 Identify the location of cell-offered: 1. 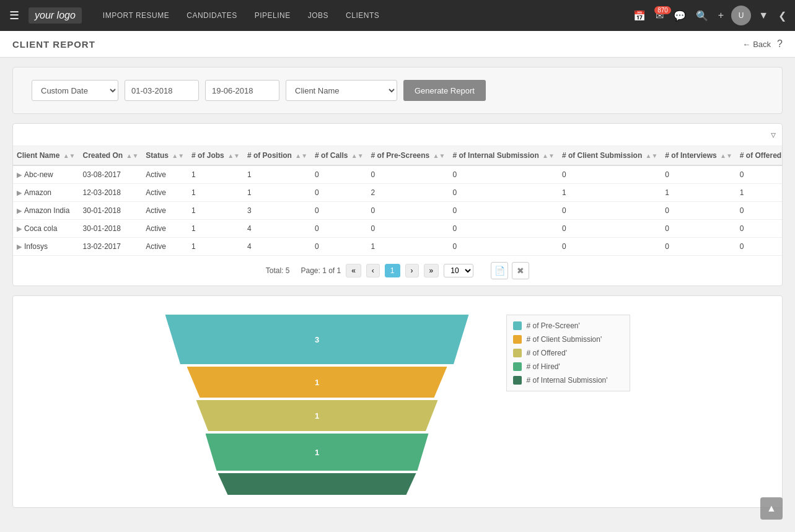
(760, 193).